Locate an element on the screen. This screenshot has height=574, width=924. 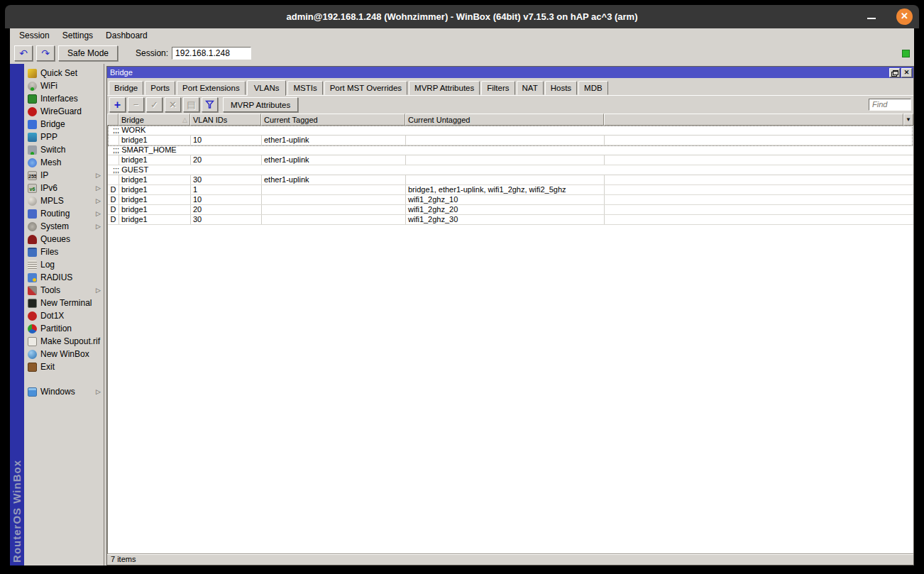
minimize-button is located at coordinates (871, 17).